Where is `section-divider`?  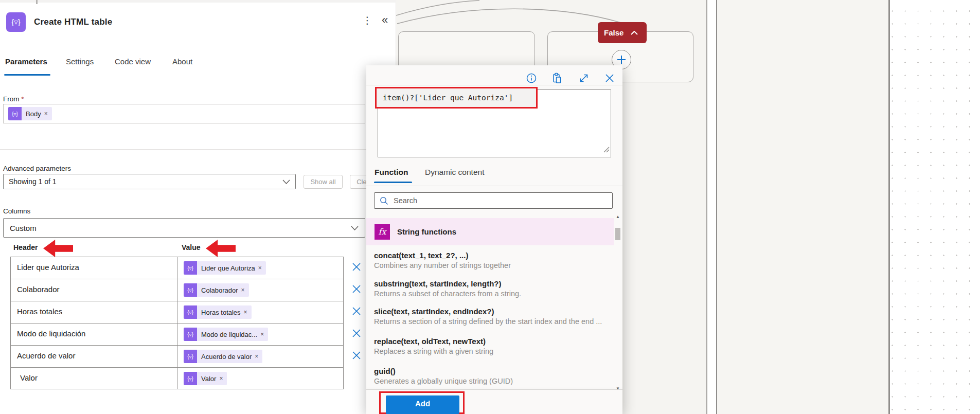 section-divider is located at coordinates (183, 149).